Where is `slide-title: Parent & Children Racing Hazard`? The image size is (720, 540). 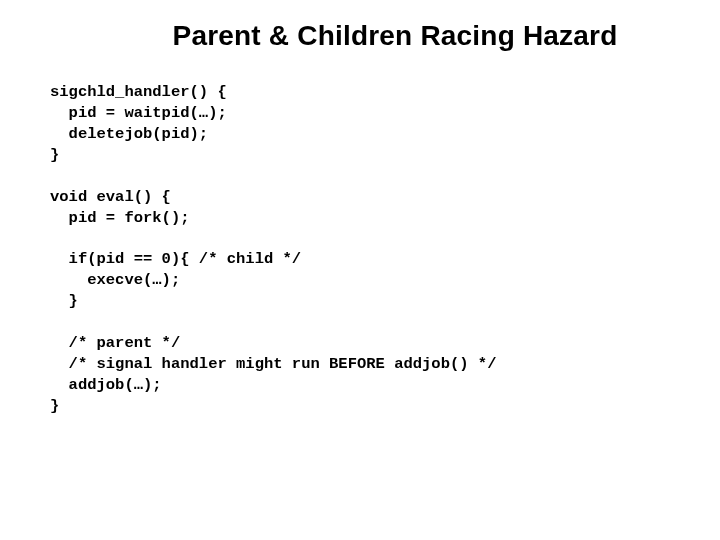 slide-title: Parent & Children Racing Hazard is located at coordinates (395, 36).